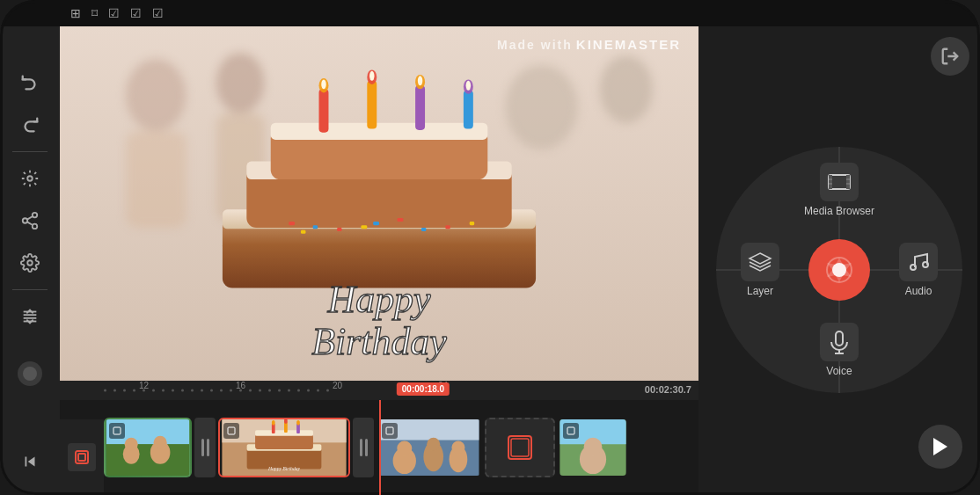 This screenshot has height=495, width=980. I want to click on toolbar-photo-icon: ⊞, so click(76, 13).